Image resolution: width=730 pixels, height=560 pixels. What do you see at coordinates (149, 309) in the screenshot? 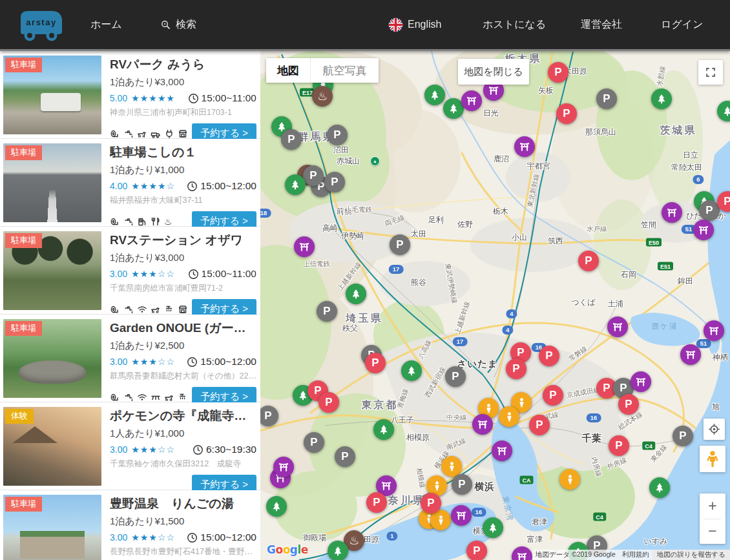
I see `amenity-icons` at bounding box center [149, 309].